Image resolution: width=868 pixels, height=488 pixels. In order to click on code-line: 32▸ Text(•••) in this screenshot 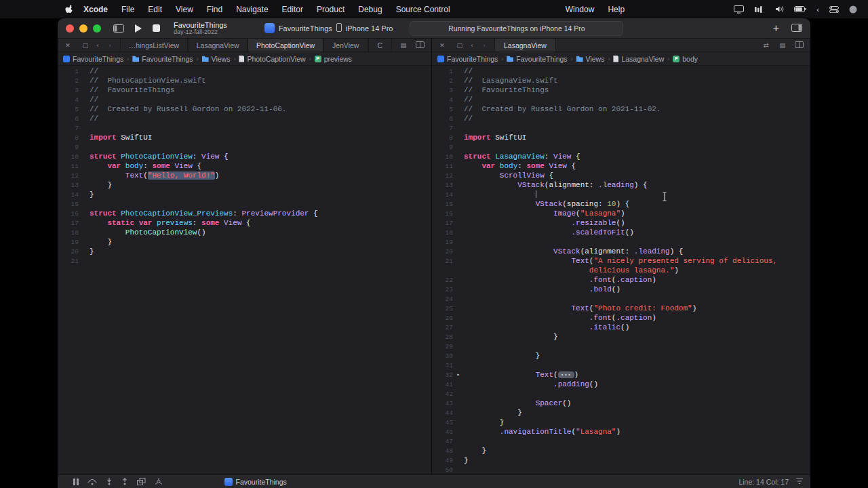, I will do `click(621, 375)`.